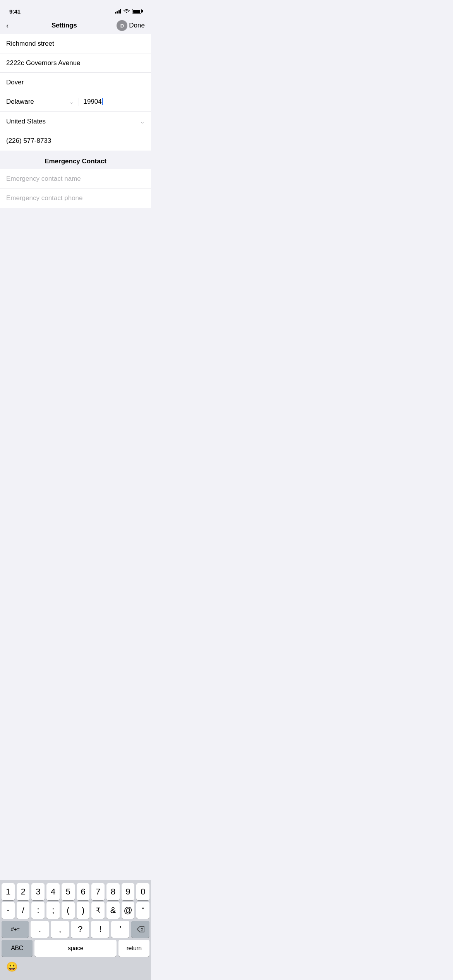  Describe the element at coordinates (76, 141) in the screenshot. I see `phone-field: (226) 577-8733` at that location.